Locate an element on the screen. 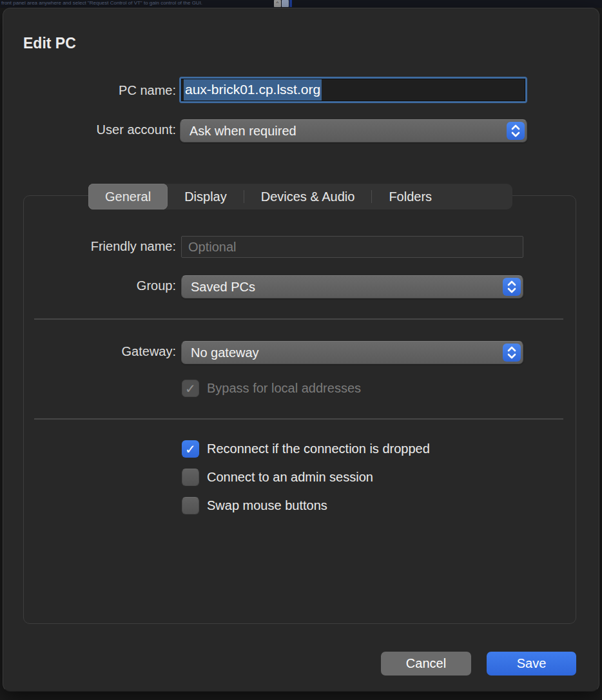  pc-name-selected-text: aux-brick01.cp.lsst.org is located at coordinates (253, 90).